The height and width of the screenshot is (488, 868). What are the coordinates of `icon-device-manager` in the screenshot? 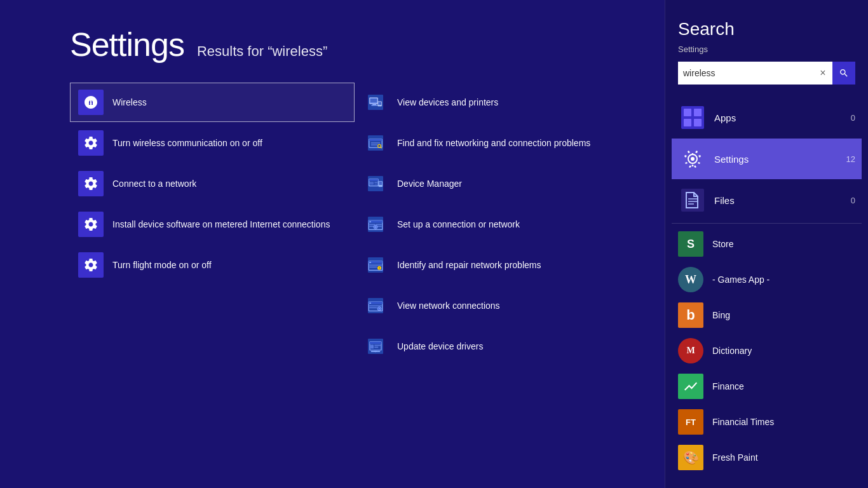 It's located at (376, 184).